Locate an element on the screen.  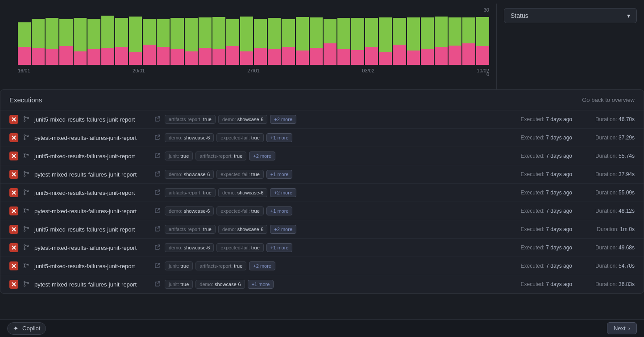
next-button: Next › is located at coordinates (622, 328).